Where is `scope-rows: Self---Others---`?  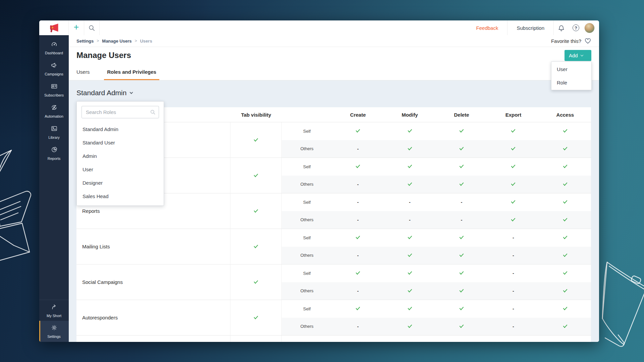 scope-rows: Self---Others--- is located at coordinates (436, 211).